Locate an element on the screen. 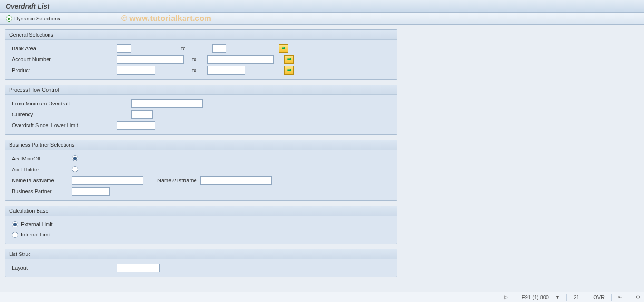 This screenshot has height=302, width=644. product-label: Product is located at coordinates (64, 70).